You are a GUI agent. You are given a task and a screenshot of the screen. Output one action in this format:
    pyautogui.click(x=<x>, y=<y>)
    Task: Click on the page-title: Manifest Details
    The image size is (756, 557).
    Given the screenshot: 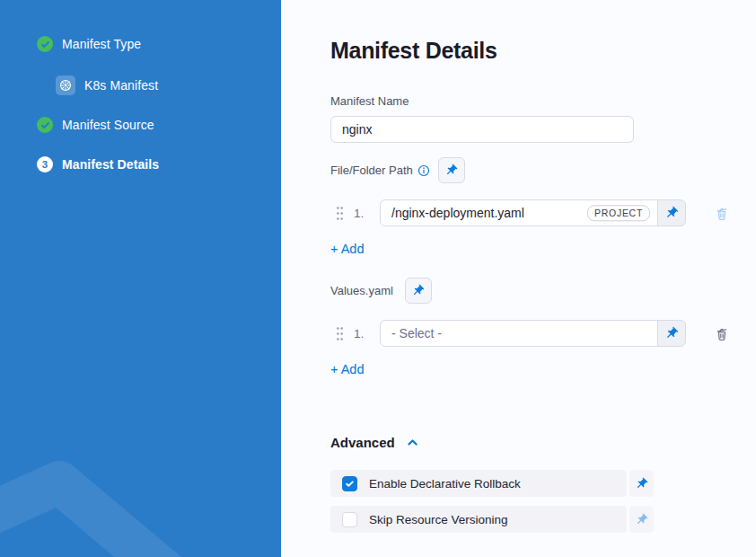 What is the action you would take?
    pyautogui.click(x=543, y=50)
    